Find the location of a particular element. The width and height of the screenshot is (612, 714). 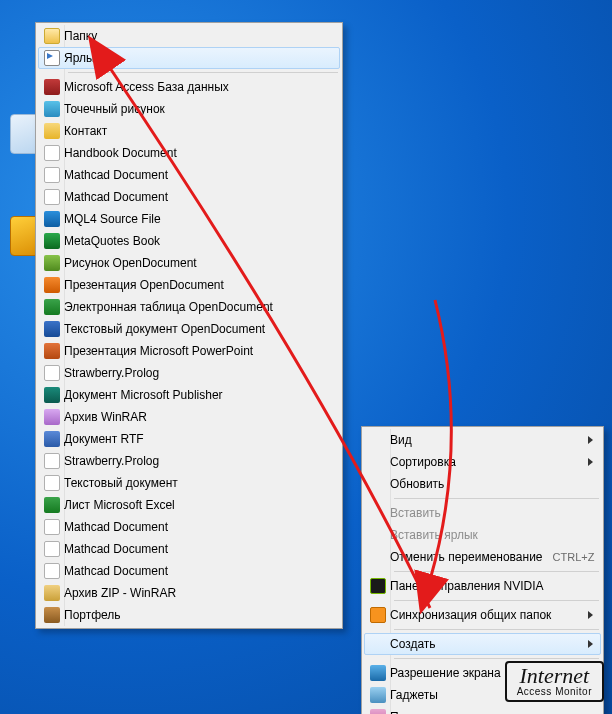

odt-icon is located at coordinates (52, 329).